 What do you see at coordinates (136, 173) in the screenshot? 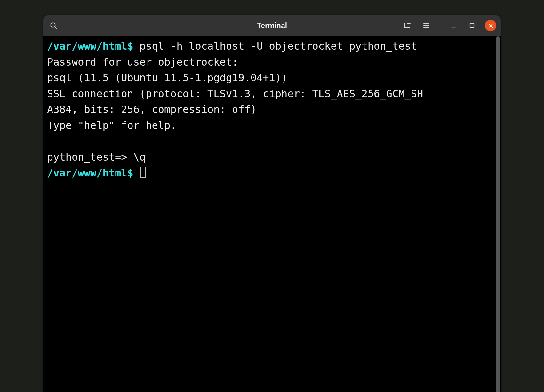
I see `command-text` at bounding box center [136, 173].